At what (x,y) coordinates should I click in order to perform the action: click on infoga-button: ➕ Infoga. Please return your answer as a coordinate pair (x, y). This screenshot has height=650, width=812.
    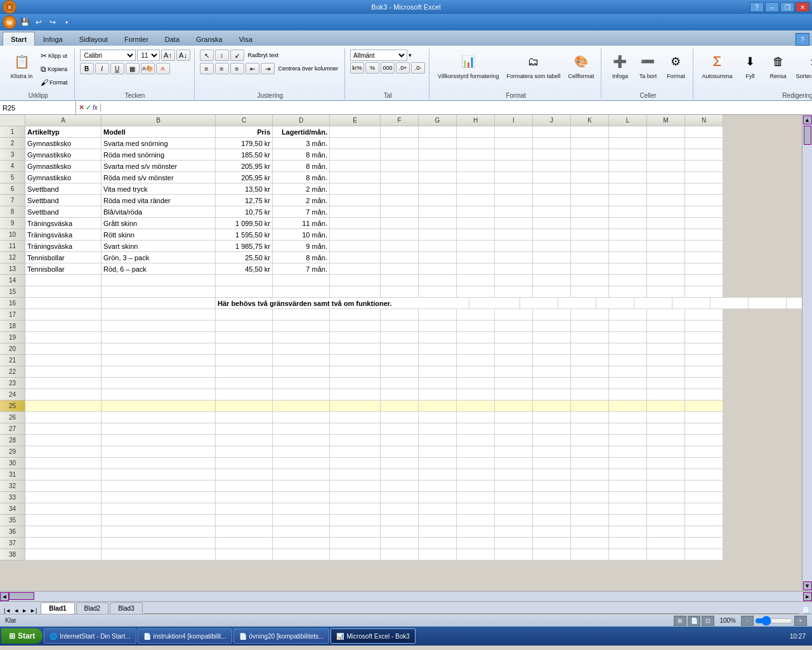
    Looking at the image, I should click on (620, 68).